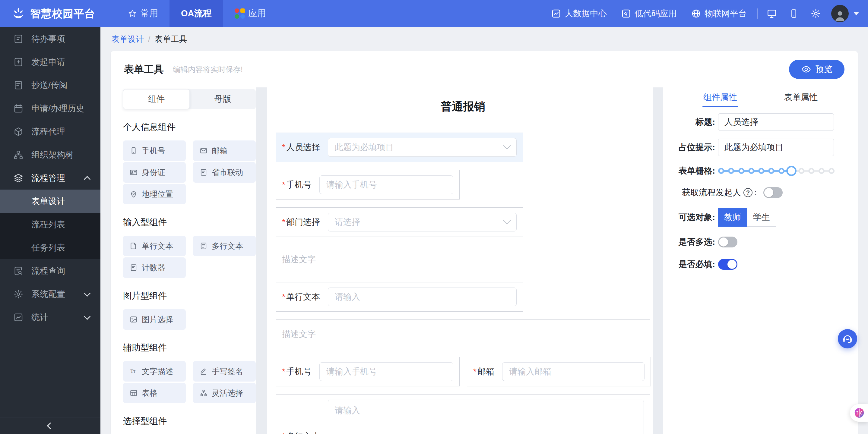 The width and height of the screenshot is (868, 434). What do you see at coordinates (154, 172) in the screenshot?
I see `component-chip-id-card: 身份证` at bounding box center [154, 172].